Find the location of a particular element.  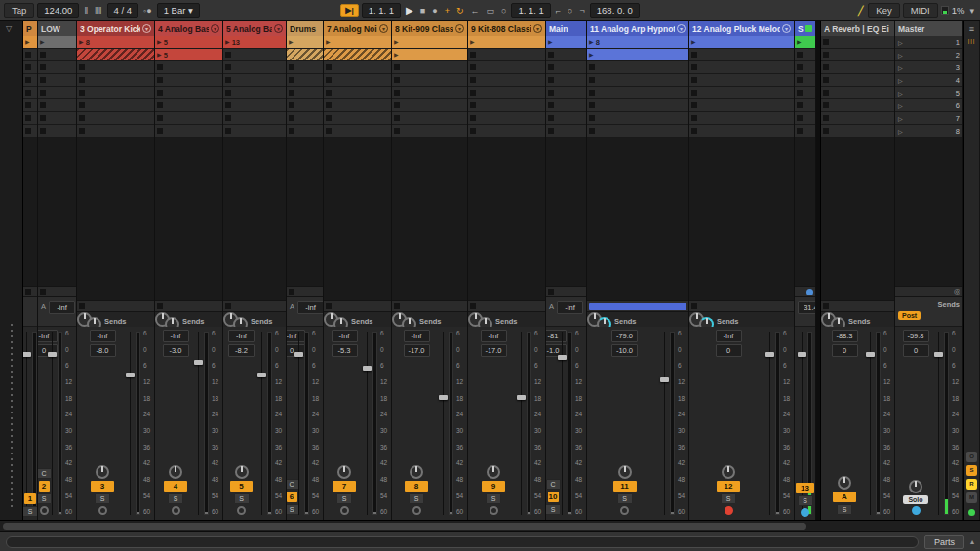

solo-button: S is located at coordinates (728, 499).